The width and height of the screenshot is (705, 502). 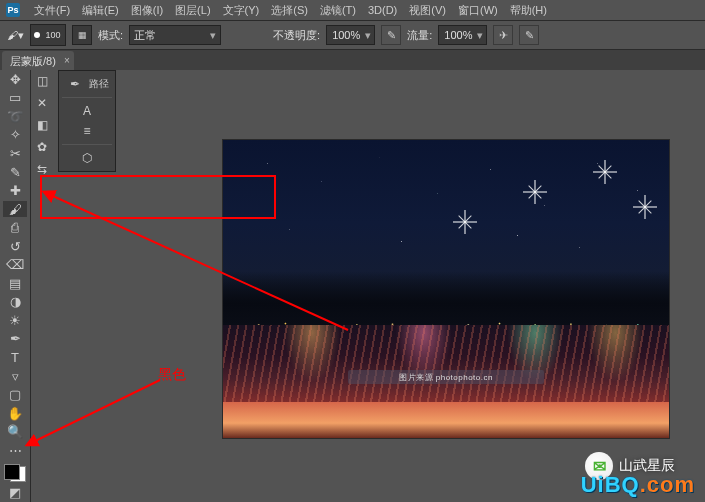 I want to click on tool-eyedropper: ✎, so click(x=15, y=172).